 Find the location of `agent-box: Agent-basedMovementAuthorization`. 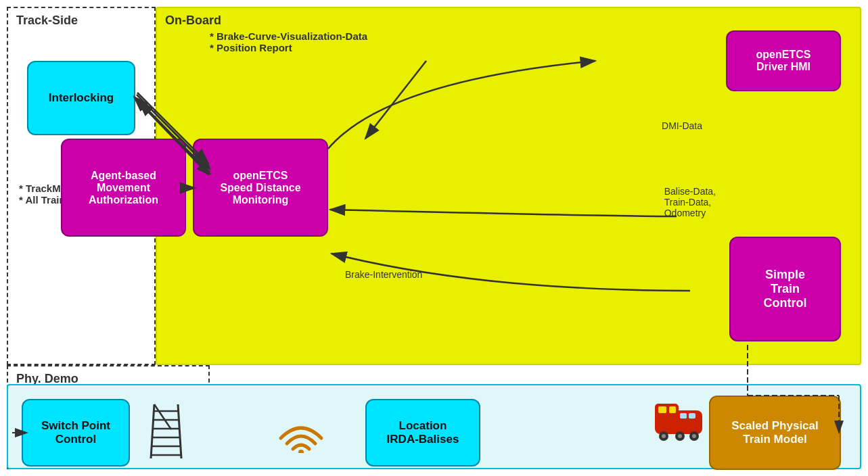

agent-box: Agent-basedMovementAuthorization is located at coordinates (123, 188).